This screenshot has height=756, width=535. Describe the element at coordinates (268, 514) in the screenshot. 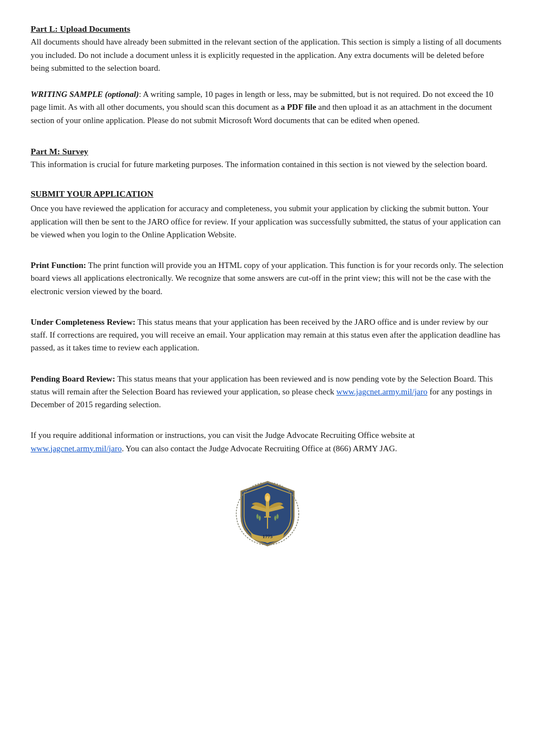

I see `badge-container: 1775` at that location.